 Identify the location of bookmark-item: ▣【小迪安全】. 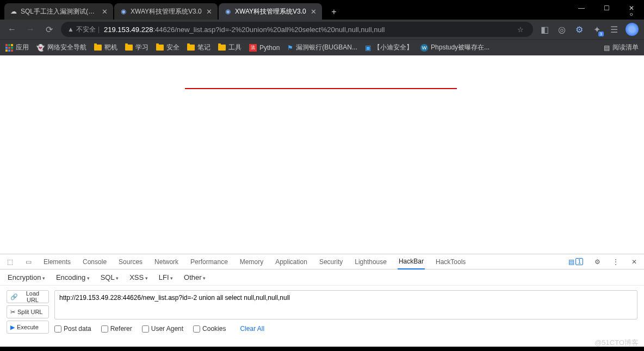
(389, 48).